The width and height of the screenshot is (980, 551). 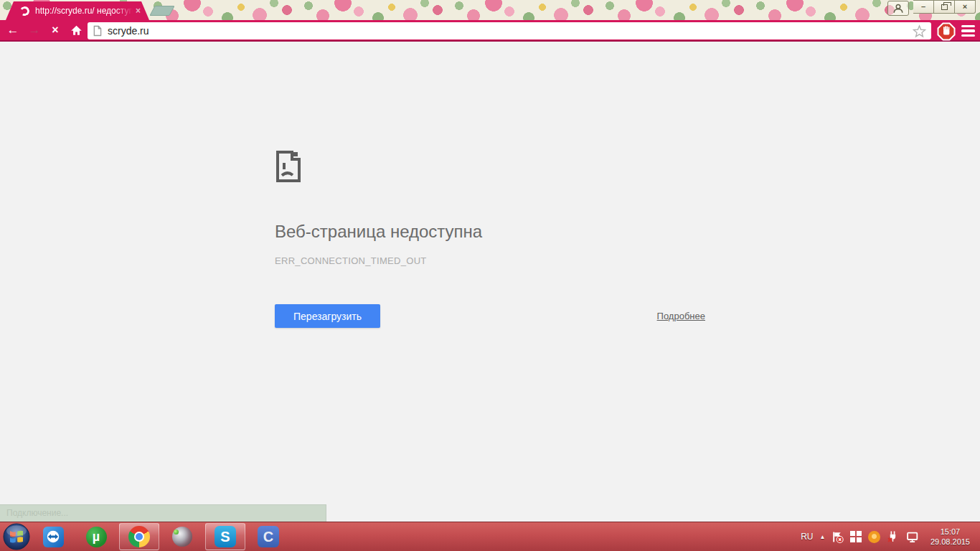 What do you see at coordinates (490, 31) in the screenshot?
I see `browser-toolbar: ← → × scryde.ru` at bounding box center [490, 31].